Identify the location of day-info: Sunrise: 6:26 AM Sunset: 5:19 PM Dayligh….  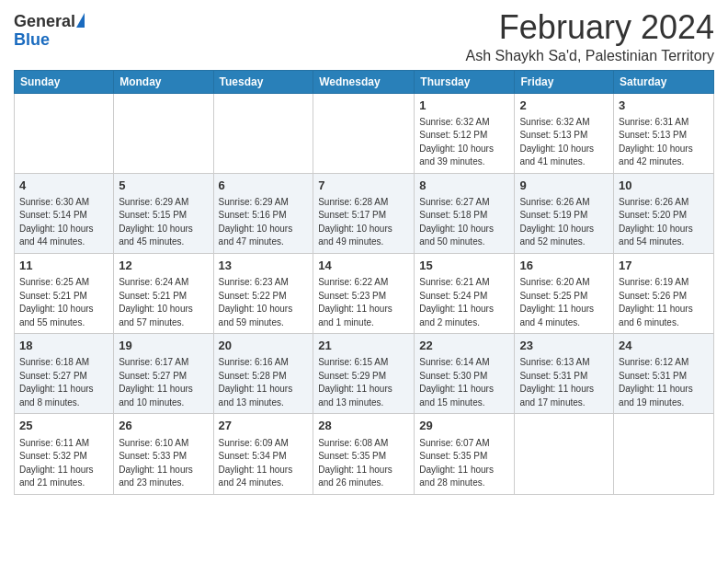
(564, 223).